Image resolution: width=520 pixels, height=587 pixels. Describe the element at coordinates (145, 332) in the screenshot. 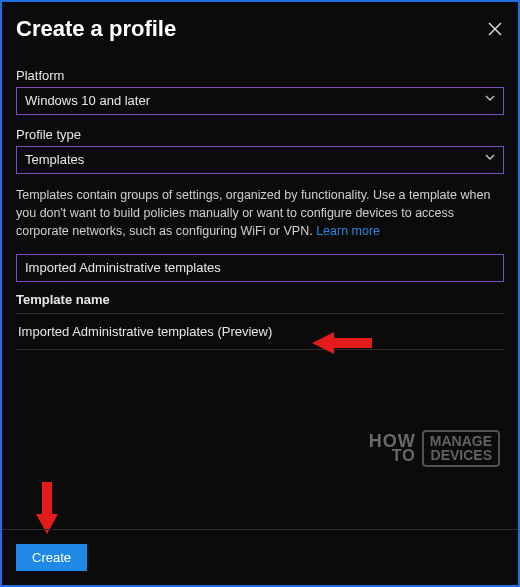

I see `template-row-label: Imported Administrative templates (Previ…` at that location.